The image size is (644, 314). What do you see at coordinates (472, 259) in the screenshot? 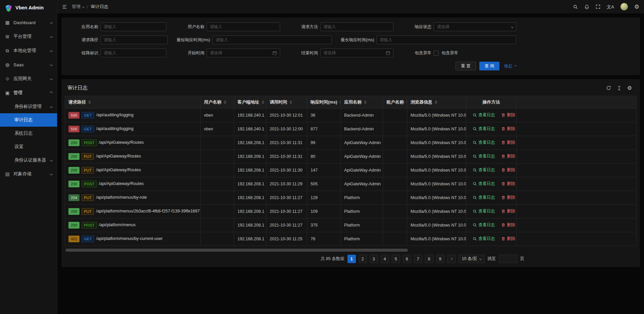
I see `page-size-select: 10 条/页` at bounding box center [472, 259].